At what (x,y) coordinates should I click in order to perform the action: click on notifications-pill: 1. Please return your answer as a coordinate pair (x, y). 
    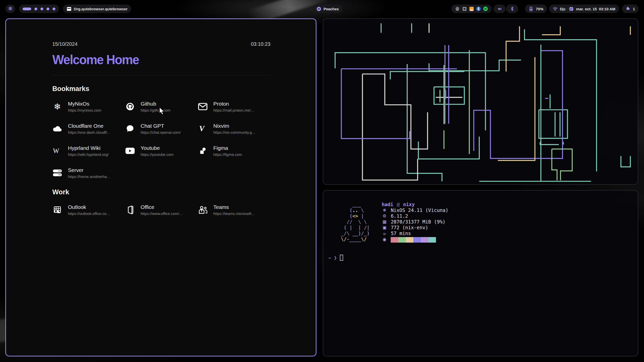
    Looking at the image, I should click on (630, 9).